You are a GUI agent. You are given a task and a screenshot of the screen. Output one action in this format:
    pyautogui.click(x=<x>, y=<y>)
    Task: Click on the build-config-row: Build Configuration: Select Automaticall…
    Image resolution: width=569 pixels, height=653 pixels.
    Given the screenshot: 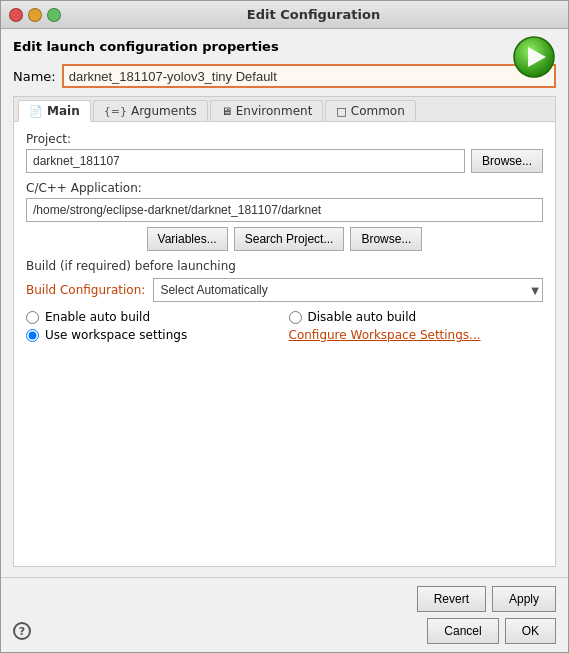 What is the action you would take?
    pyautogui.click(x=284, y=290)
    